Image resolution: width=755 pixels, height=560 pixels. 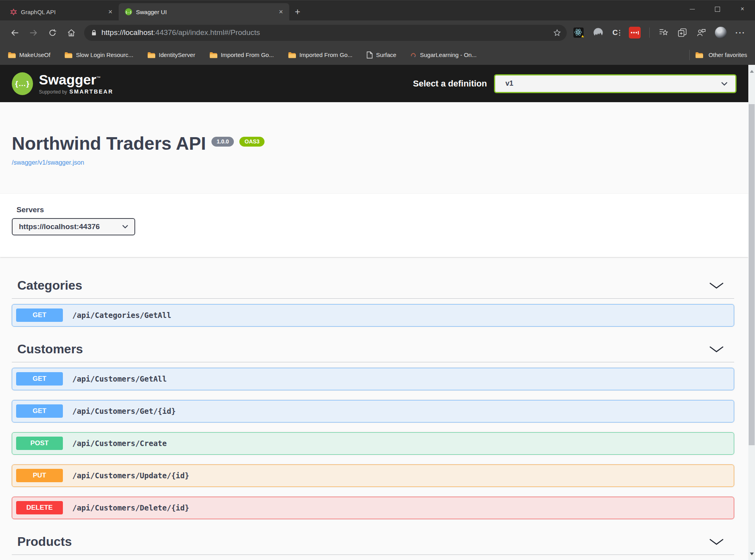 I want to click on browser-toolbar: https://localhost:44376/api/index.html#/…, so click(x=377, y=33).